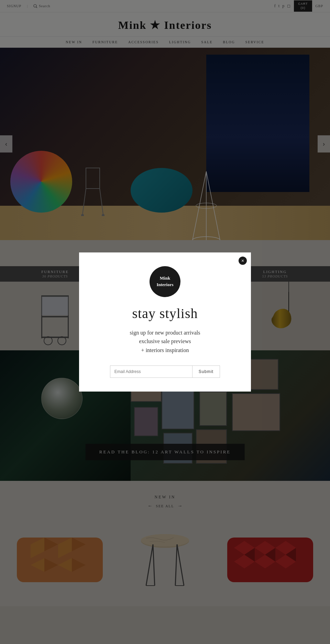  What do you see at coordinates (206, 372) in the screenshot?
I see `submit-button: Submit` at bounding box center [206, 372].